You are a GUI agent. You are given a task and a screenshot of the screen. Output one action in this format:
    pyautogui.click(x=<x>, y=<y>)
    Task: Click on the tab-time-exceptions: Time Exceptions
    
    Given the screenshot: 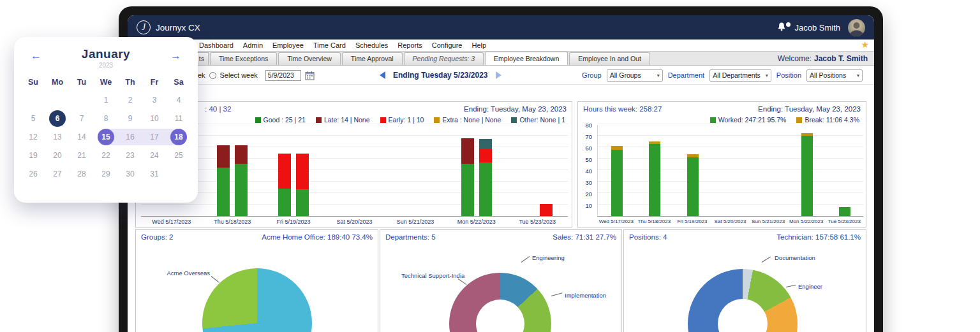 What is the action you would take?
    pyautogui.click(x=244, y=59)
    